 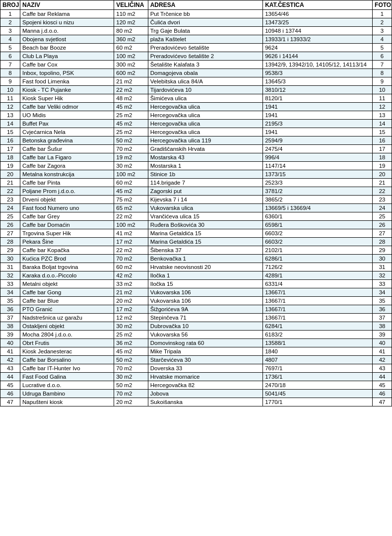 What do you see at coordinates (66, 124) in the screenshot?
I see `table-cell: Buffet Pax` at bounding box center [66, 124].